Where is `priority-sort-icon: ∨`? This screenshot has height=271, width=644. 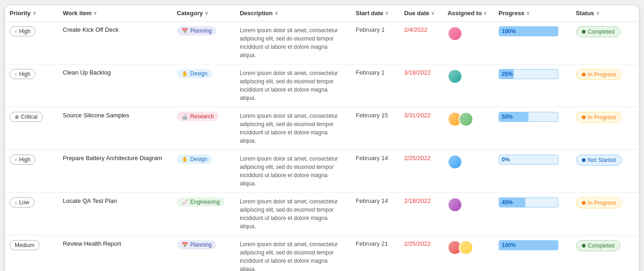 priority-sort-icon: ∨ is located at coordinates (34, 13).